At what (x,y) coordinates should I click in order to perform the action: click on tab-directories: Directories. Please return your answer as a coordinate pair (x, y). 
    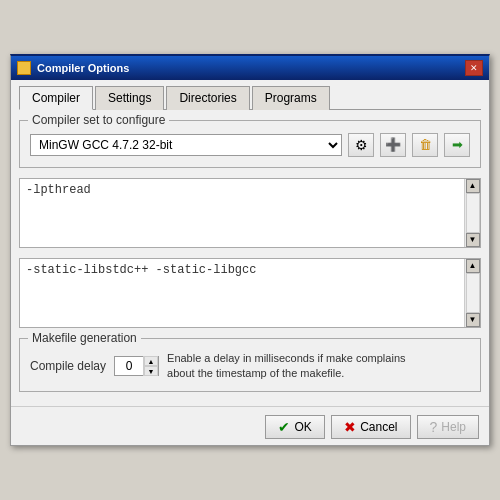
    Looking at the image, I should click on (208, 98).